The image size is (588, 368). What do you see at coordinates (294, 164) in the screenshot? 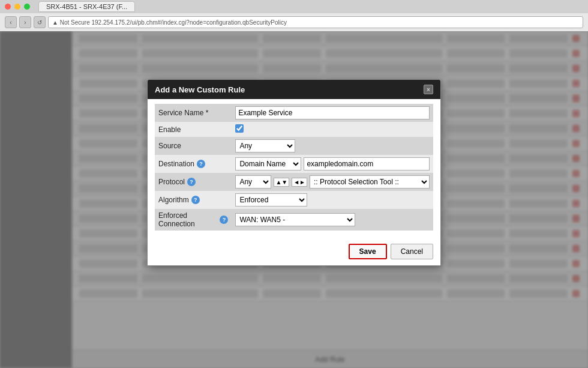
I see `destination-row: Destination ? Domain Name` at bounding box center [294, 164].